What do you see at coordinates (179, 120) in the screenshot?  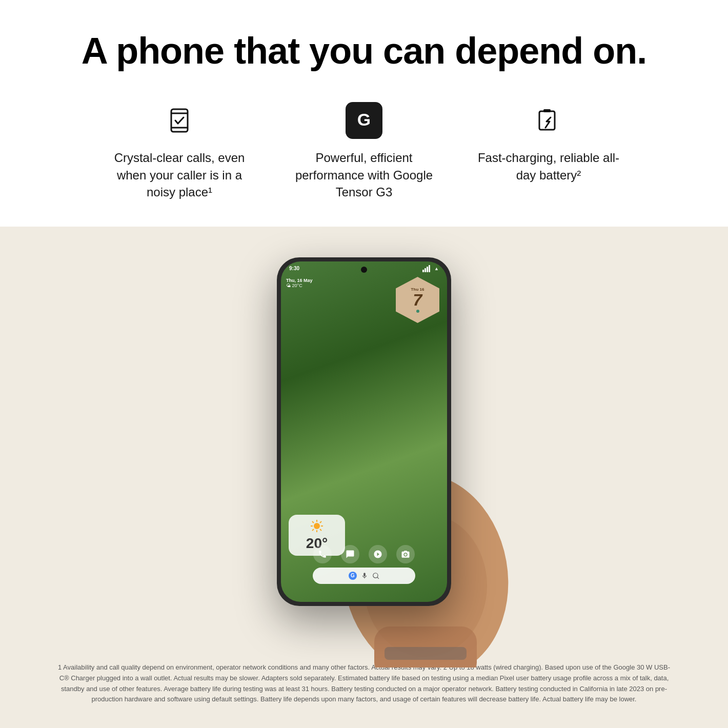 I see `phone-check-icon` at bounding box center [179, 120].